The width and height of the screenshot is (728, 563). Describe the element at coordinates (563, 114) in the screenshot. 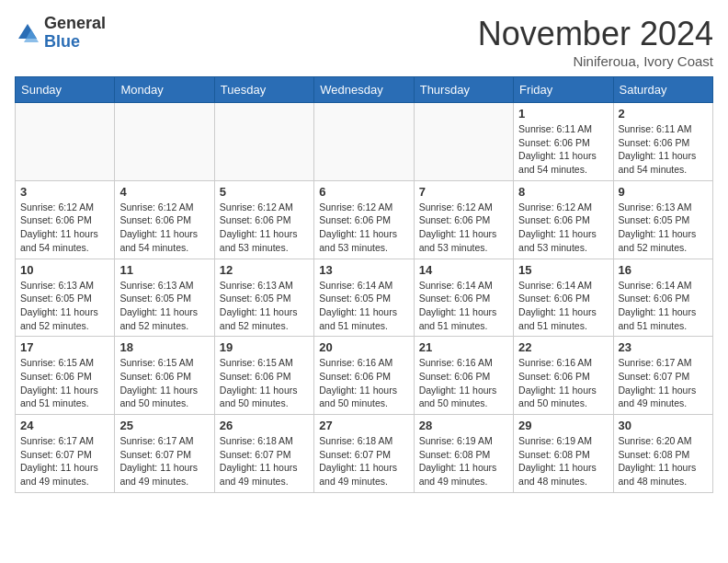

I see `day-number: 1` at that location.